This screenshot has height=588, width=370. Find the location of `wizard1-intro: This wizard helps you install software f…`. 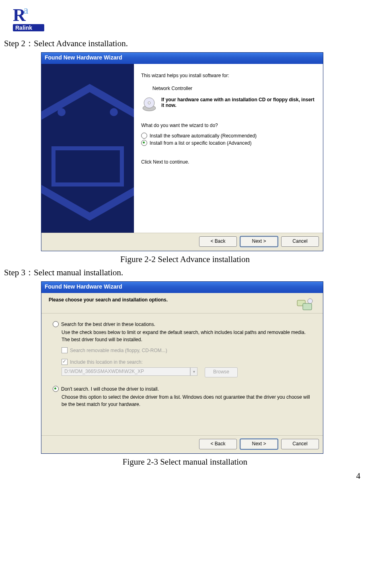

wizard1-intro: This wizard helps you install software f… is located at coordinates (229, 76).